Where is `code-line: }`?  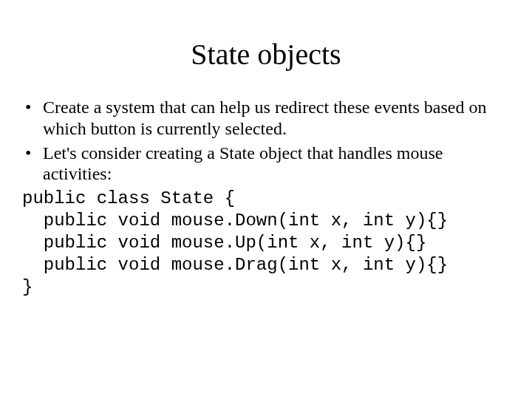
code-line: } is located at coordinates (27, 287).